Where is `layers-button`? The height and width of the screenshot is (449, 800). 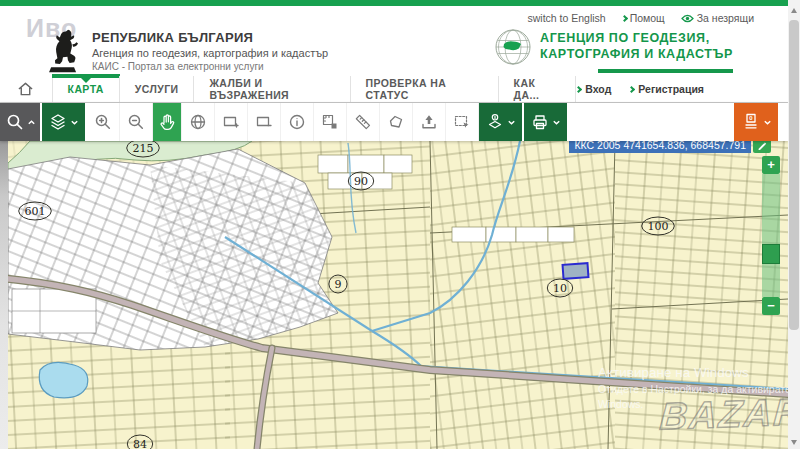 layers-button is located at coordinates (64, 122).